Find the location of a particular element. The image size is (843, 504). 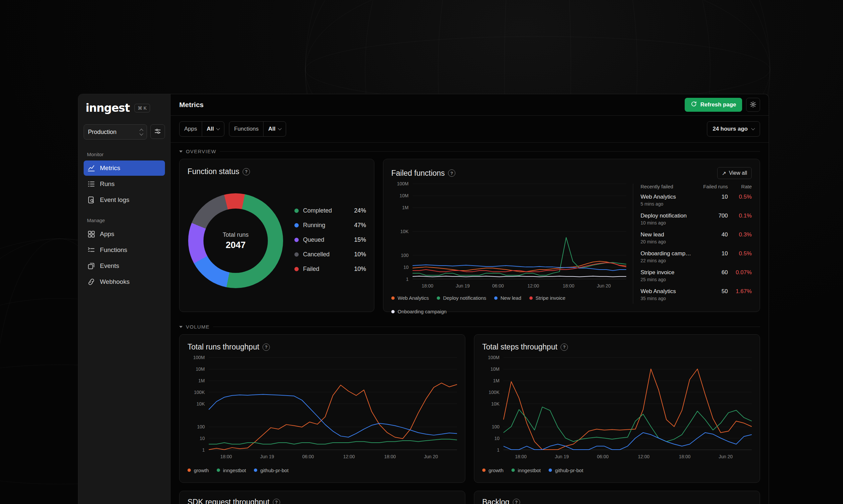

y-axis: 100M10M1M100K10K100101 is located at coordinates (493, 403).